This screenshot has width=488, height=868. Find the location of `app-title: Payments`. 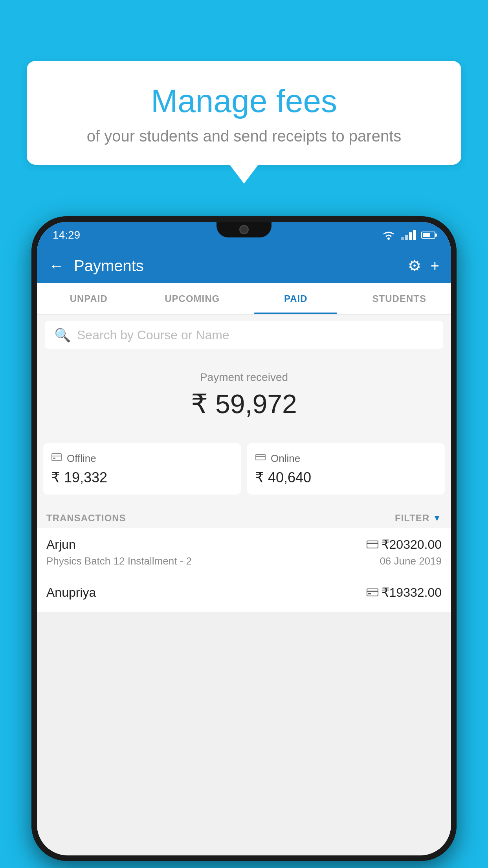

app-title: Payments is located at coordinates (241, 266).